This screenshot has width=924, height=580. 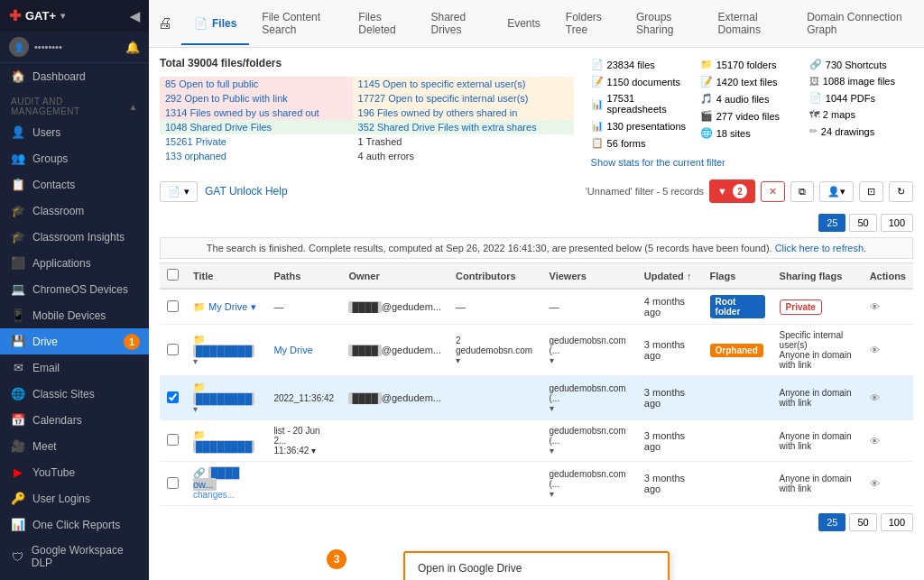 What do you see at coordinates (495, 276) in the screenshot?
I see `col-contributors: Contributors` at bounding box center [495, 276].